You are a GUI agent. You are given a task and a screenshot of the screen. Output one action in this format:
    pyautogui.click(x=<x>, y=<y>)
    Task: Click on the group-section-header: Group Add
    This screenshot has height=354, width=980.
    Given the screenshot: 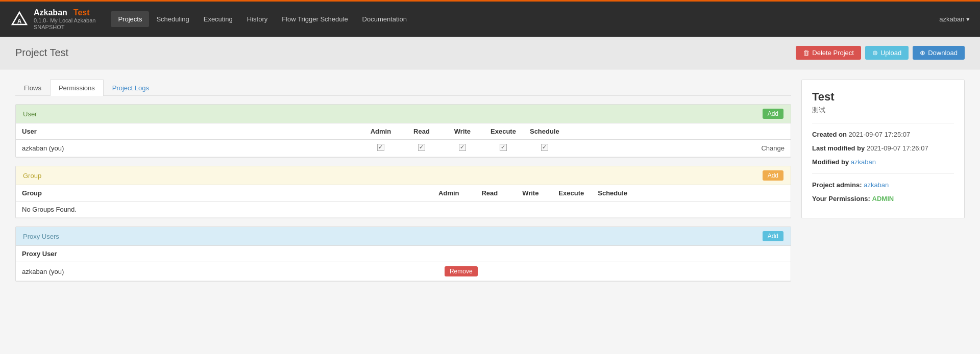 What is the action you would take?
    pyautogui.click(x=403, y=175)
    